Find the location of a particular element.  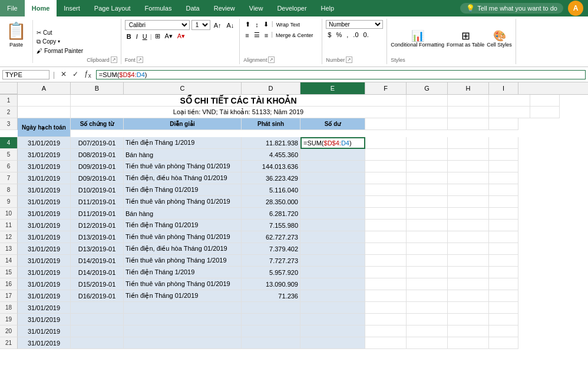

cell-B10: D11/2019-01 is located at coordinates (97, 214).